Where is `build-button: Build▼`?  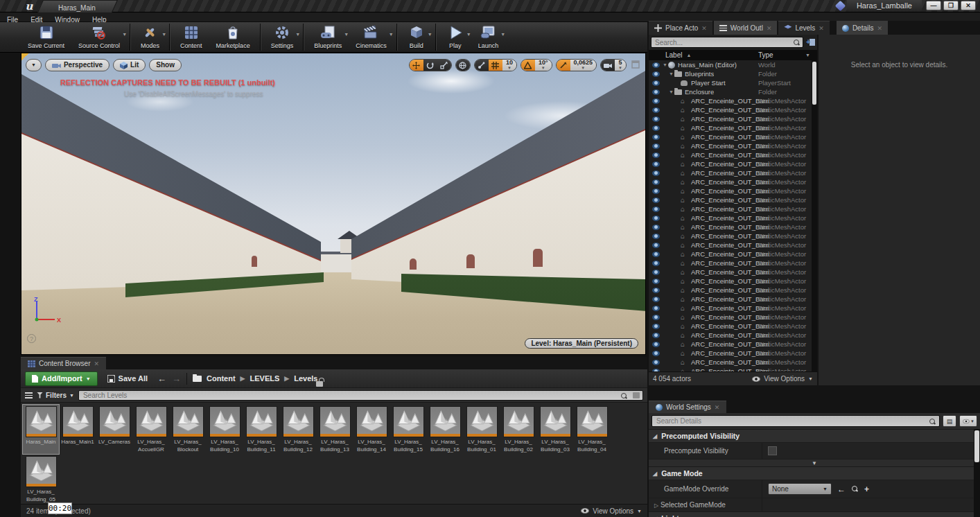
build-button: Build▼ is located at coordinates (417, 37).